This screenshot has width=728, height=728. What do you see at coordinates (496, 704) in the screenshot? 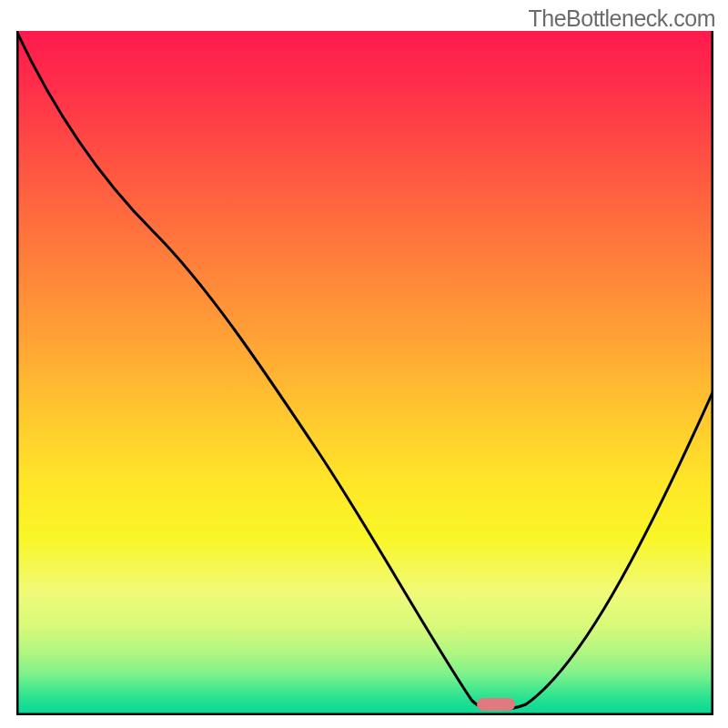
I see `optimal-marker` at bounding box center [496, 704].